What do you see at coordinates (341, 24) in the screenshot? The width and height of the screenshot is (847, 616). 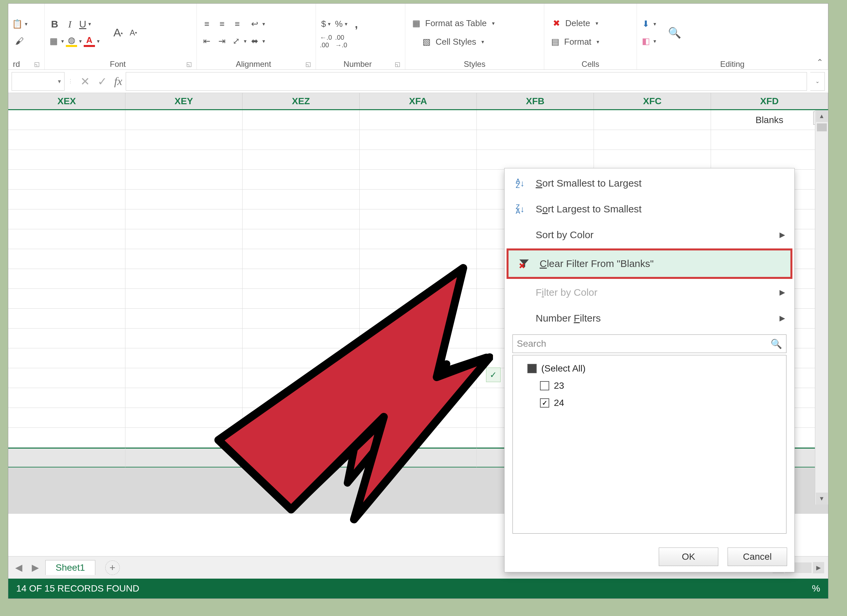 I see `percent-button: %` at bounding box center [341, 24].